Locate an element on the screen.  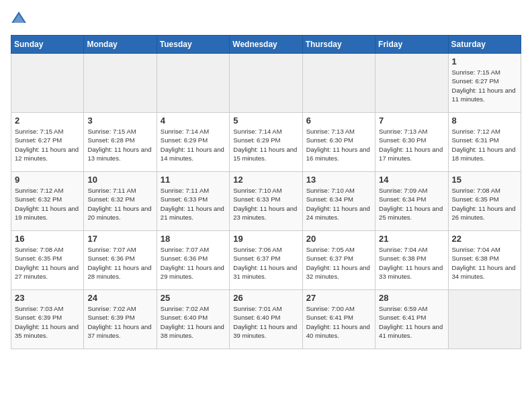
calendar-cell: 28Sunrise: 6:59 AM Sunset: 6:41 PM Dayli… is located at coordinates (412, 320).